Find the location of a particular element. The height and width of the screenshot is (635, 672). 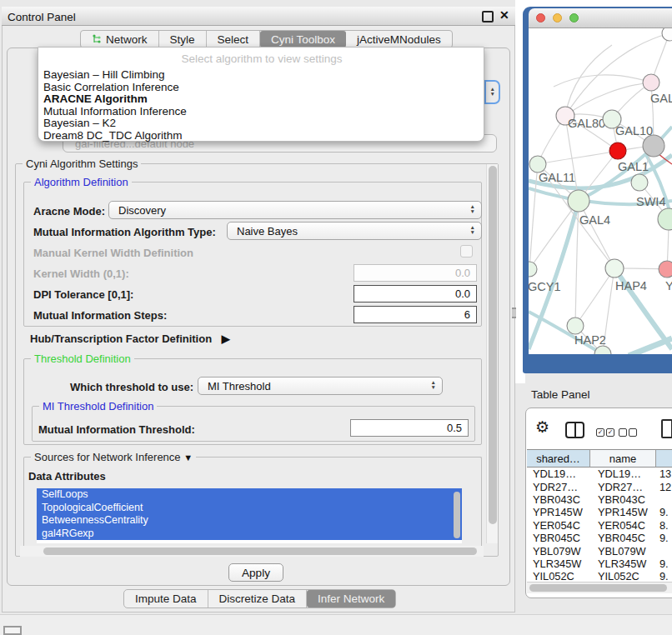

control-panel-titlebar is located at coordinates (258, 17).